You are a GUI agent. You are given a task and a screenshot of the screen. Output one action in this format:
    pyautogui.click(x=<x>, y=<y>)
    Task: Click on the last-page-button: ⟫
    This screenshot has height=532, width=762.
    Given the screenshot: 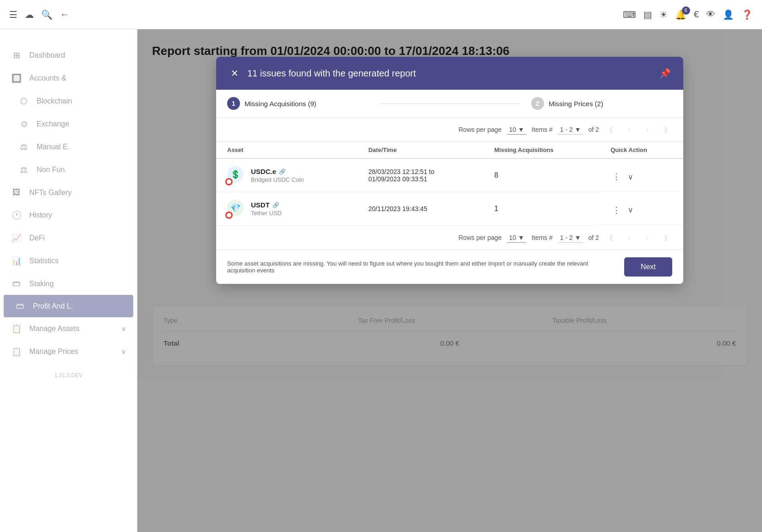 What is the action you would take?
    pyautogui.click(x=666, y=130)
    